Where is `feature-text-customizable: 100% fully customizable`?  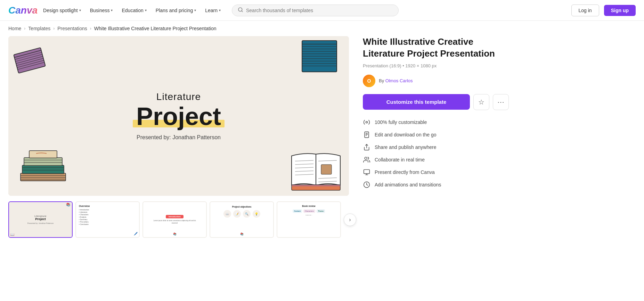
feature-text-customizable: 100% fully customizable is located at coordinates (401, 122).